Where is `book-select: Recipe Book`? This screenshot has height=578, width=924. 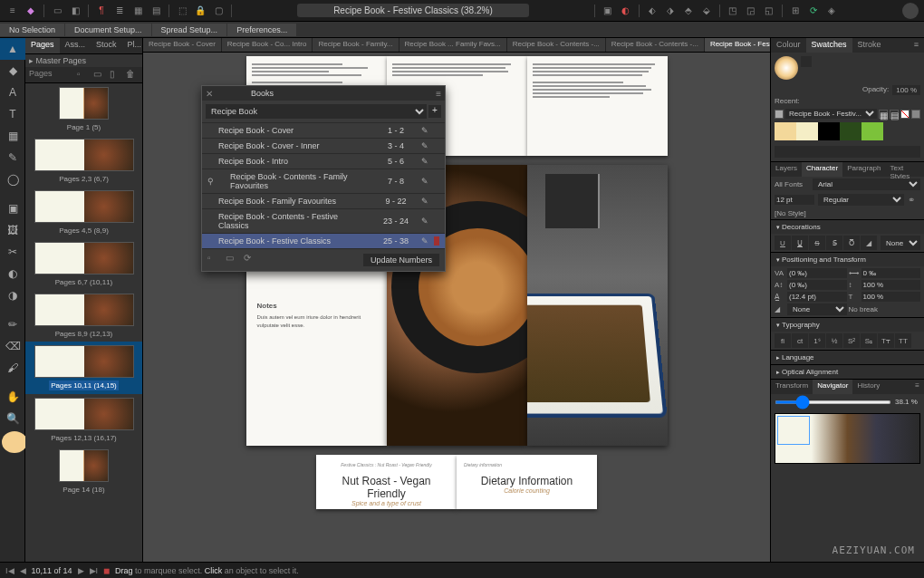 book-select: Recipe Book is located at coordinates (316, 111).